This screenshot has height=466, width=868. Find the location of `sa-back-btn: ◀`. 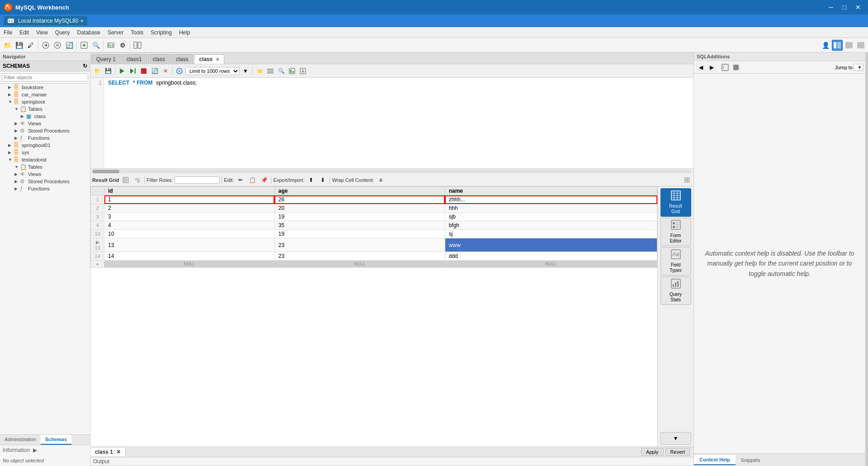

sa-back-btn: ◀ is located at coordinates (701, 67).